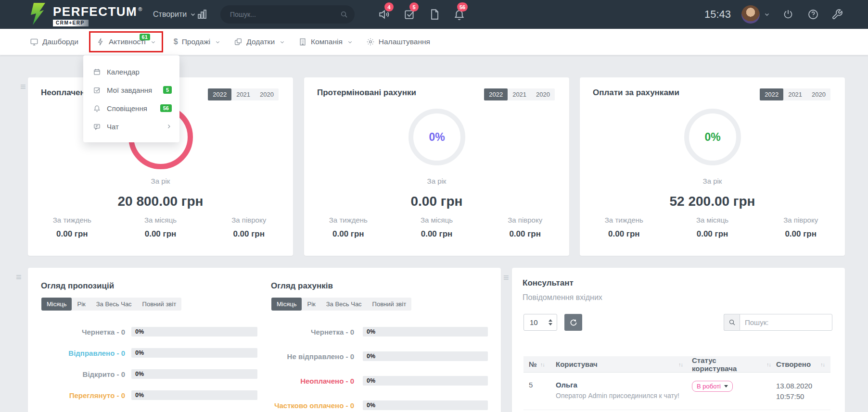  What do you see at coordinates (131, 90) in the screenshot?
I see `dropdown-item-my-tasks: Мої завдання 5` at bounding box center [131, 90].